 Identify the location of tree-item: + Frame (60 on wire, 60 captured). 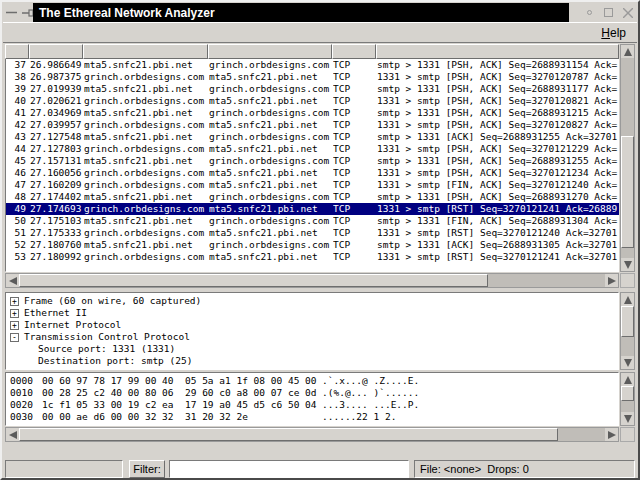
(313, 301).